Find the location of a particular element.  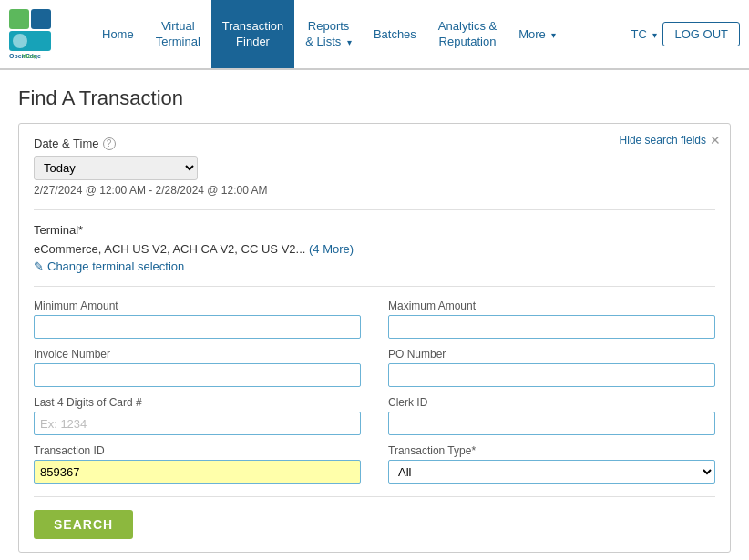

header: OpenEdge View Home Virtual Terminal Tran… is located at coordinates (374, 35).